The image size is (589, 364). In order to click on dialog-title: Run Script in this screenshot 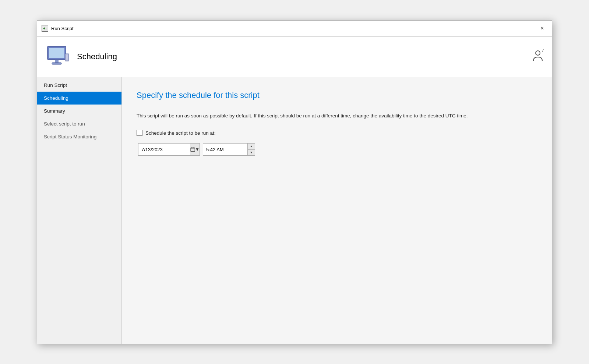, I will do `click(63, 29)`.